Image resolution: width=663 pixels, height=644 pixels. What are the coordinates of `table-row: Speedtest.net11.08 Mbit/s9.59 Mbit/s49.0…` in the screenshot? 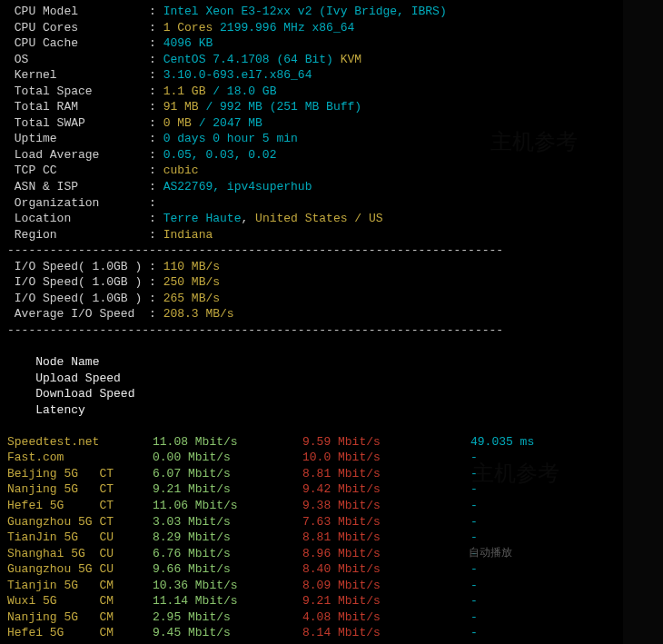 It's located at (312, 442).